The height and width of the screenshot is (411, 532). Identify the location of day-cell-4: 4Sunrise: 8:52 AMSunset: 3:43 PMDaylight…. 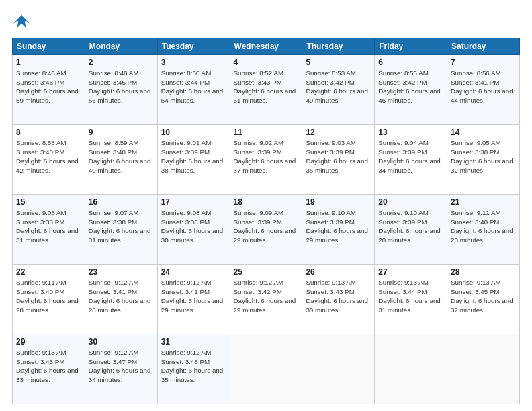
(266, 90).